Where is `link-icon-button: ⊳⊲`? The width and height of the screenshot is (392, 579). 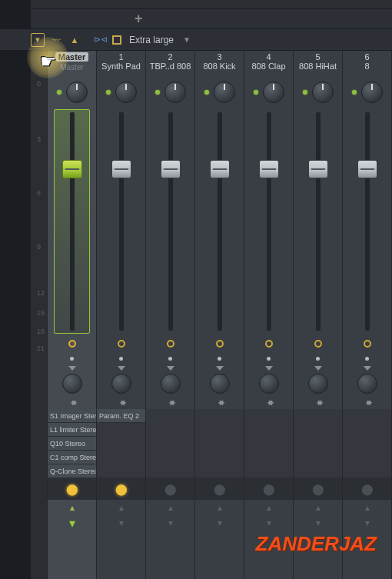 link-icon-button: ⊳⊲ is located at coordinates (101, 40).